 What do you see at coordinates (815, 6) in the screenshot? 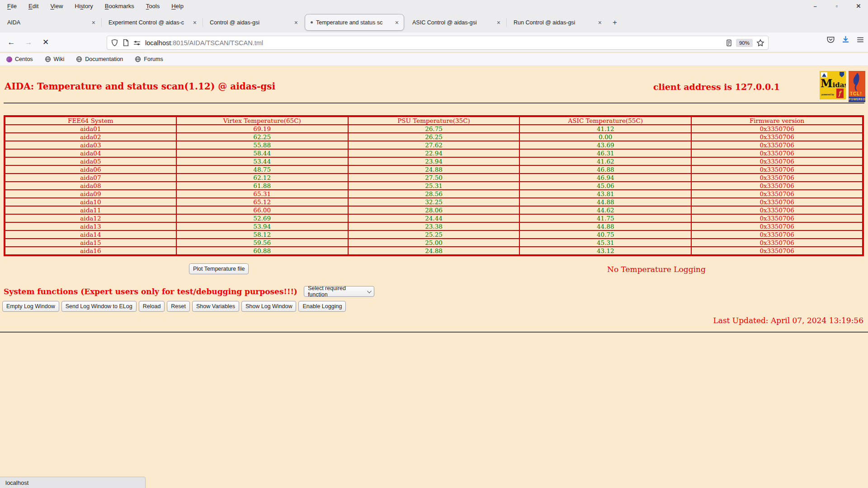
I see `minimize-icon: –` at bounding box center [815, 6].